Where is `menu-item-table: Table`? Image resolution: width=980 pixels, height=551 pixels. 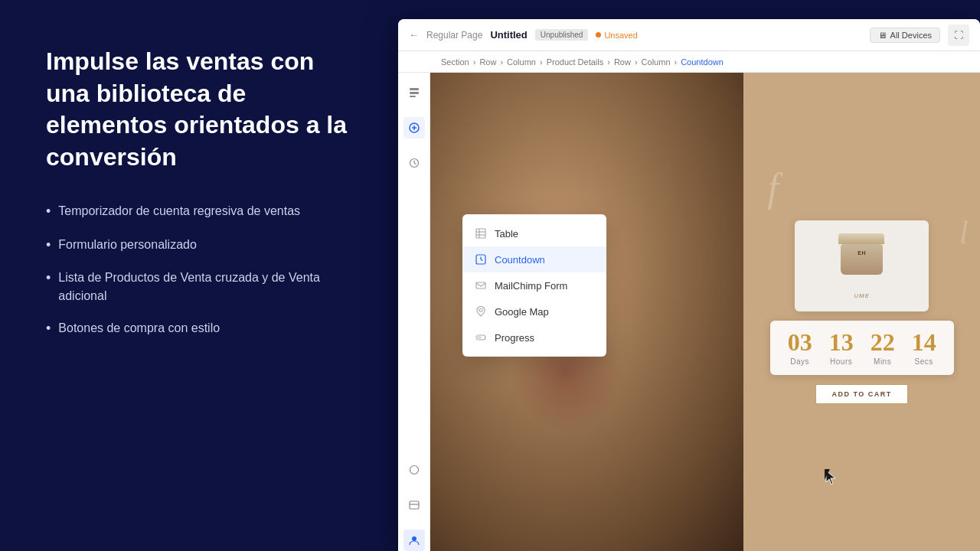
menu-item-table: Table is located at coordinates (534, 233).